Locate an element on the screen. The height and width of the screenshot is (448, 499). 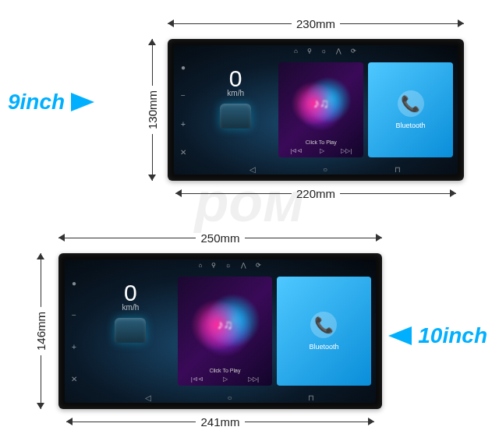
dim-label: 241mm is located at coordinates (220, 422).